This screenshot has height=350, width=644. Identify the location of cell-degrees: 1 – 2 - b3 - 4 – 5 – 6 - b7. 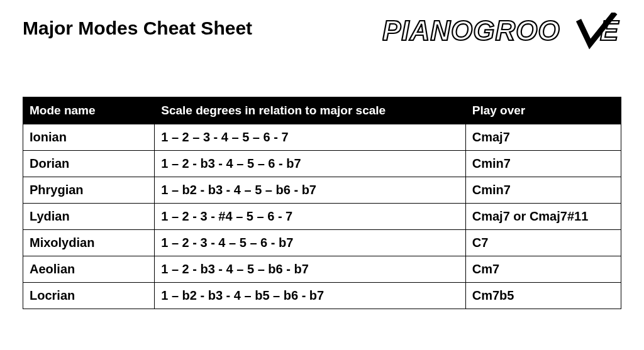
(311, 164).